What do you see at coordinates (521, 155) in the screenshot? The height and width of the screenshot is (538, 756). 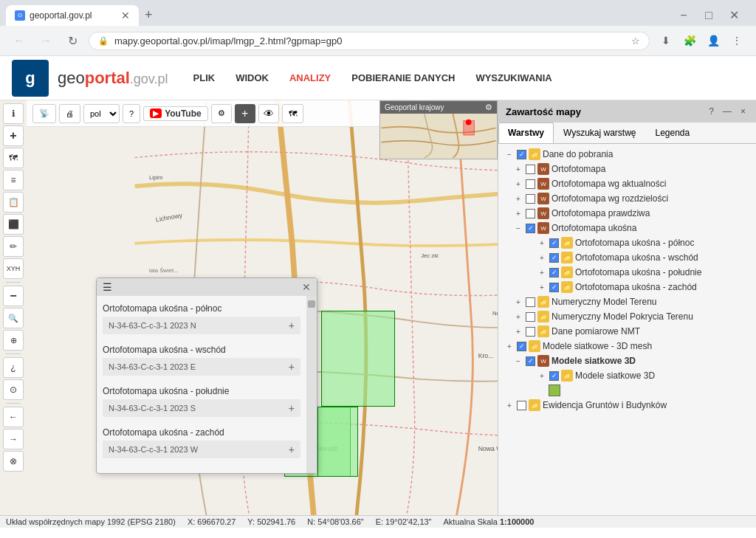 I see `tree-checkbox-dane: ✓` at bounding box center [521, 155].